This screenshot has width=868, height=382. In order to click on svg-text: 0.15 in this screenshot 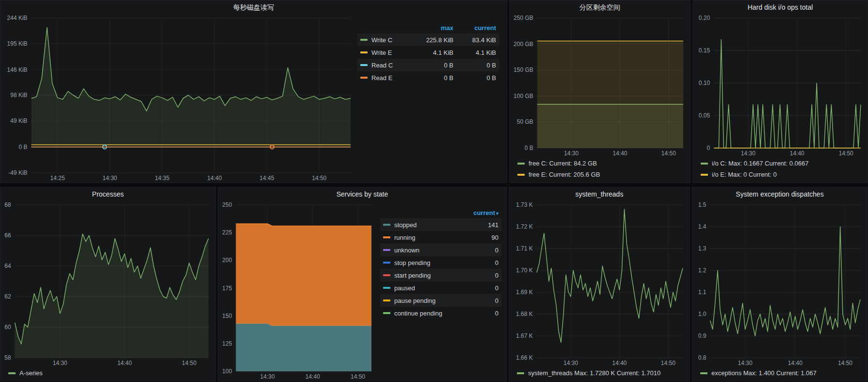, I will do `click(705, 50)`.